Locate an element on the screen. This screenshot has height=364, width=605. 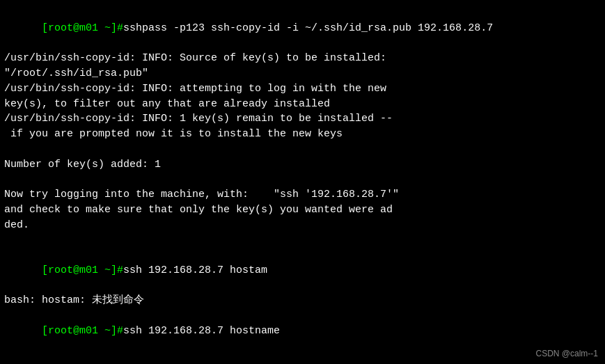
output-text: Now try logging into the machine, with: … is located at coordinates (202, 195).